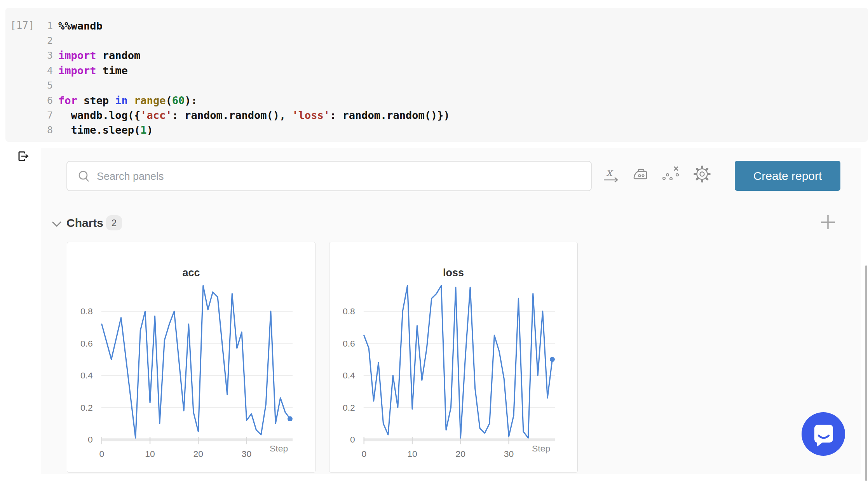 The image size is (868, 481). I want to click on svg-text: loss, so click(453, 273).